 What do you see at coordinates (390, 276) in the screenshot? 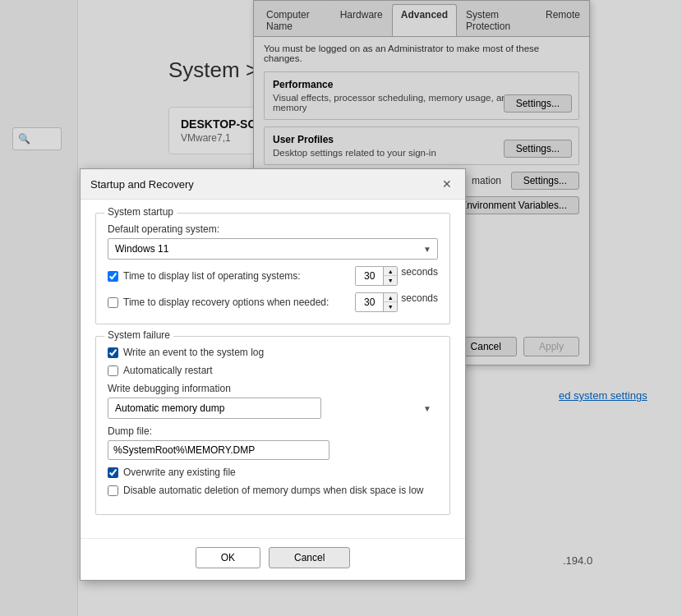
I see `os-list-spin-arrows: ▲ ▼` at bounding box center [390, 276].